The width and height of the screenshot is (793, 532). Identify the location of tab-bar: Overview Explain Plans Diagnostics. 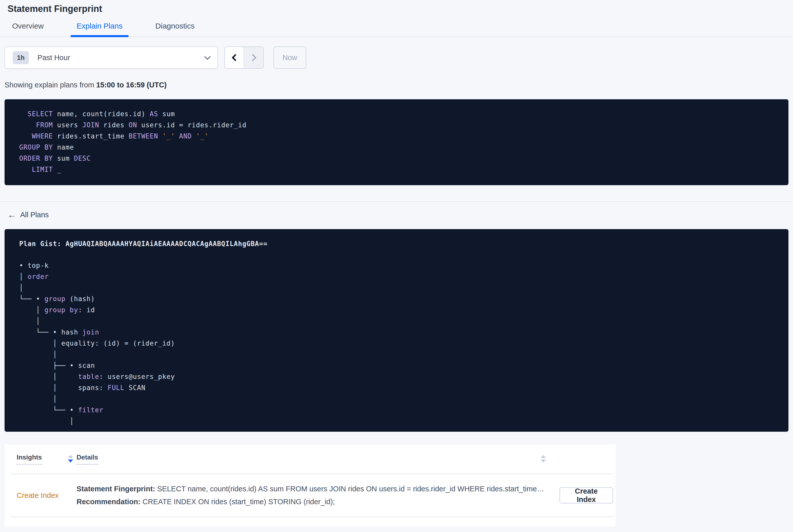
(396, 29).